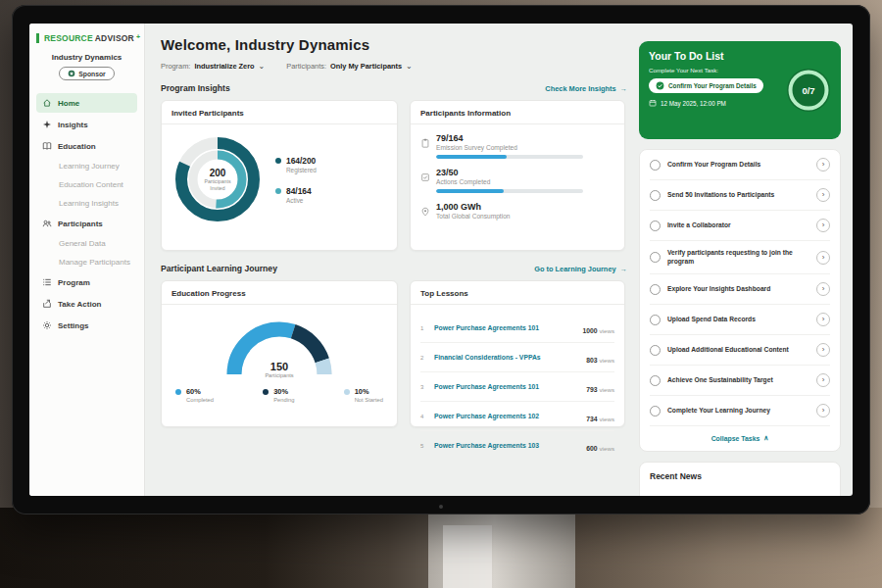 The image size is (882, 588). I want to click on legend-pending: 30% Pending, so click(278, 395).